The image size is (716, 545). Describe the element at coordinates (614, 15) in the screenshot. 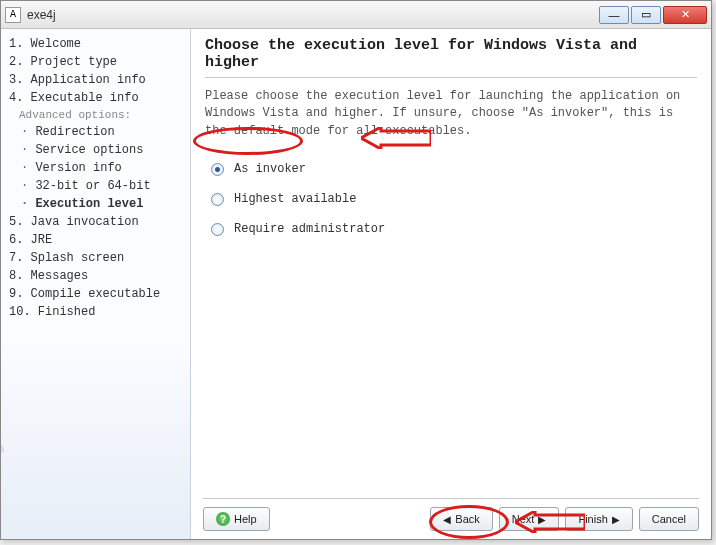

I see `minimize-button: —` at that location.